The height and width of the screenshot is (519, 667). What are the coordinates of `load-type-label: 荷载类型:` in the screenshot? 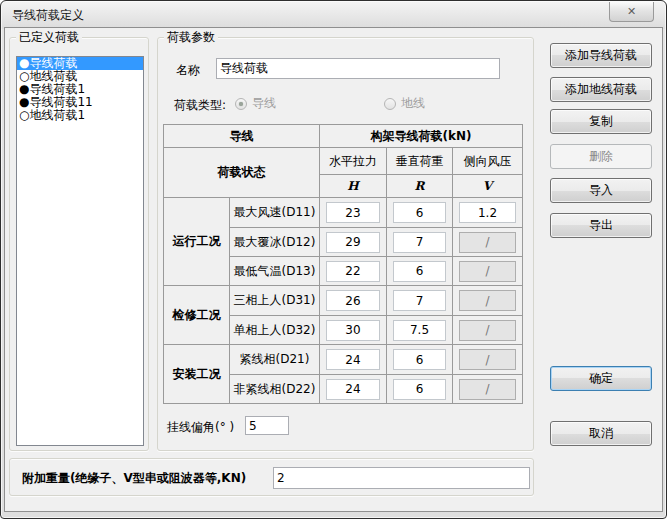 It's located at (200, 106).